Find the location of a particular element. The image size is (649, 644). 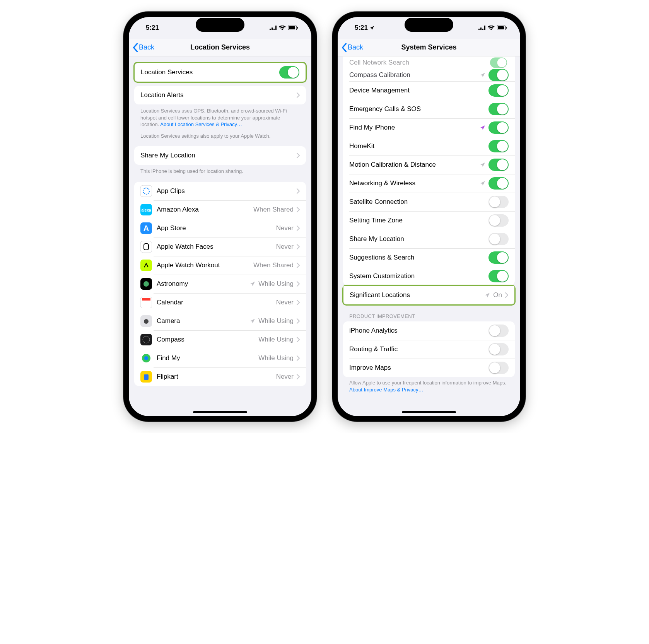

cellular-icon is located at coordinates (482, 28).